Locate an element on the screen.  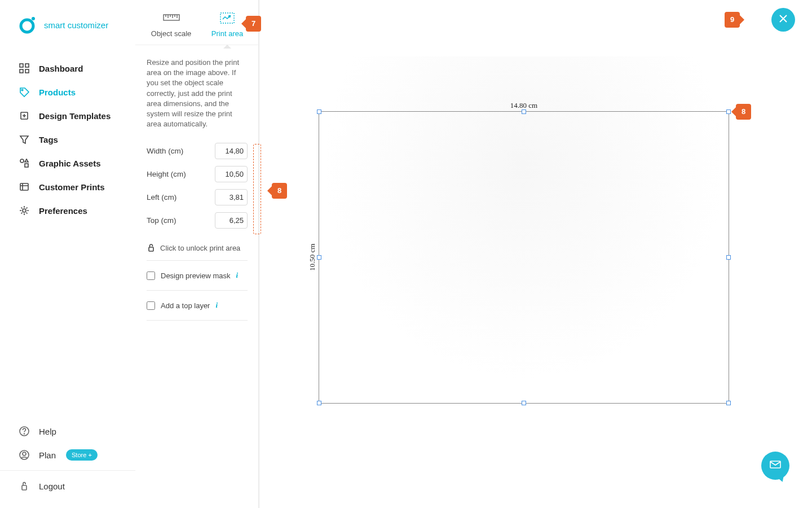
sidebar-item-tags: Tags is located at coordinates (68, 139).